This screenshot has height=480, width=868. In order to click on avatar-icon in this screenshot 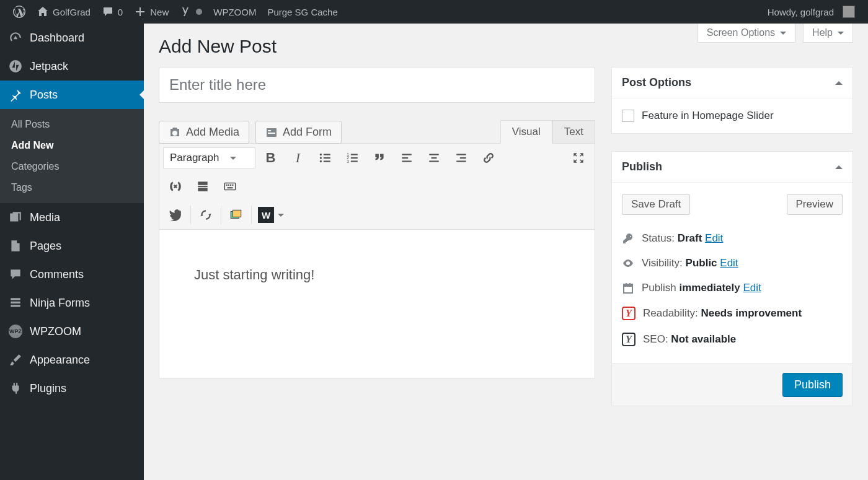, I will do `click(849, 12)`.